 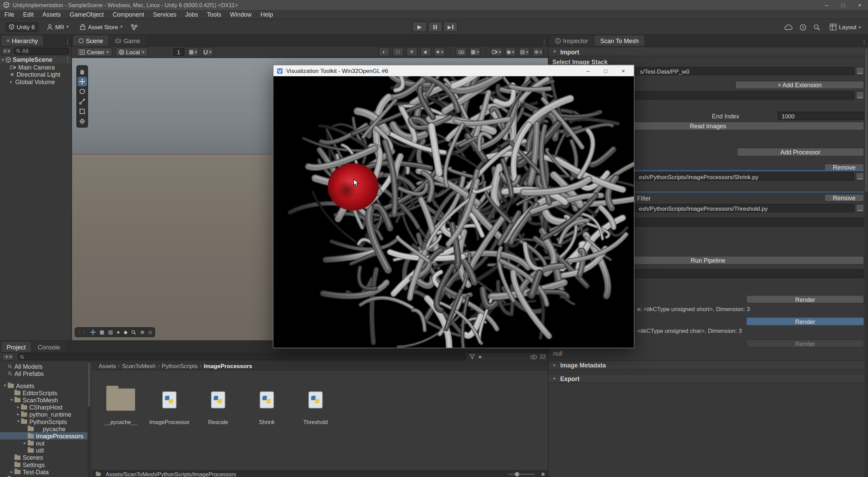 I want to click on rect-tool-button, so click(x=82, y=111).